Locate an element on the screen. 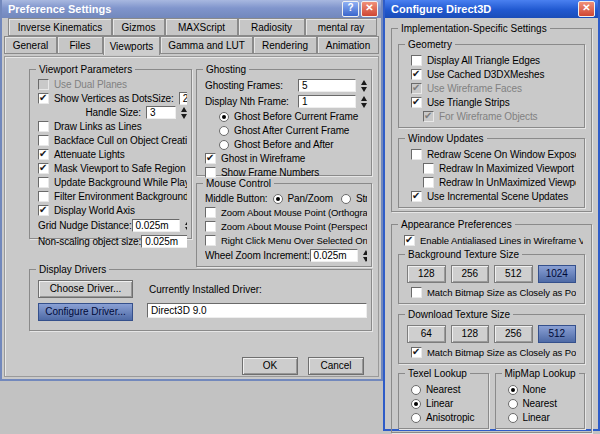 The image size is (600, 434). radio-ghost-before-current-frame: Ghost Before Current Frame is located at coordinates (293, 116).